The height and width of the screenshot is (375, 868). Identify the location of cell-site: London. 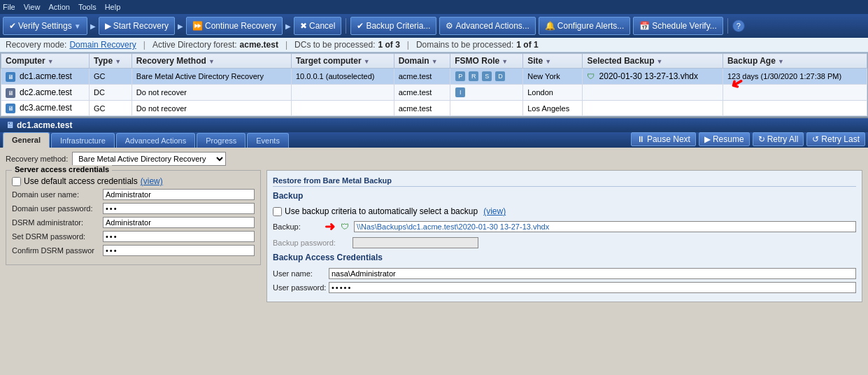
(553, 92).